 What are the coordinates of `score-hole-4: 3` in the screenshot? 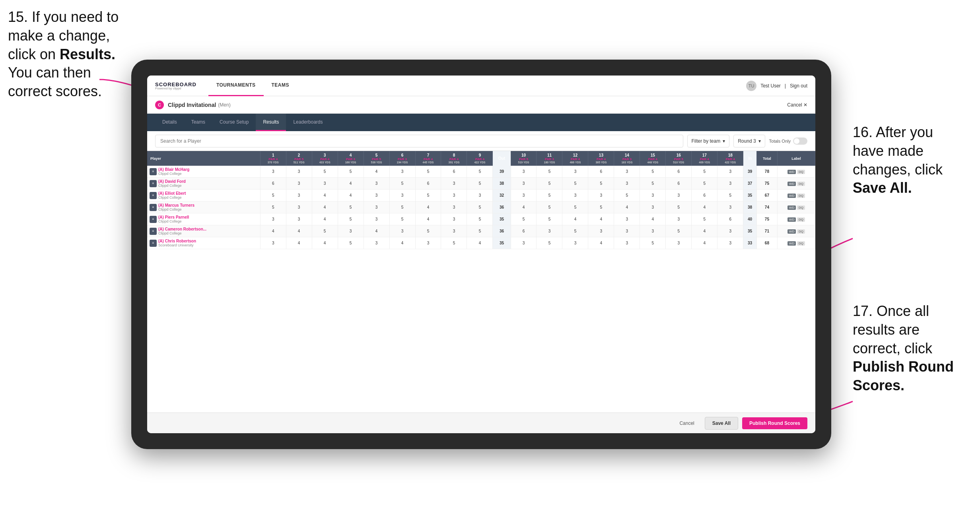 It's located at (351, 231).